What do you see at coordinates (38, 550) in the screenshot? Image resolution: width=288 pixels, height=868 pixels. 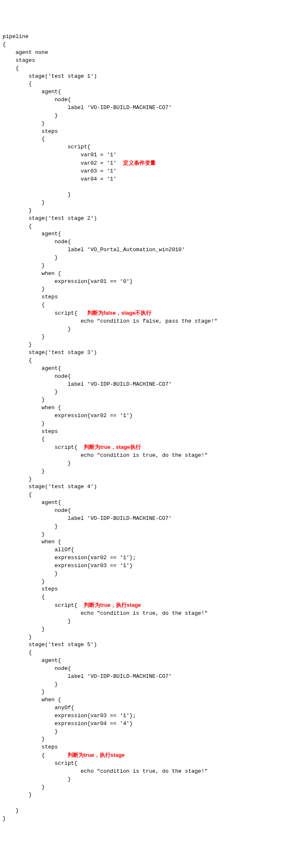 I see `code-line: allOf{` at bounding box center [38, 550].